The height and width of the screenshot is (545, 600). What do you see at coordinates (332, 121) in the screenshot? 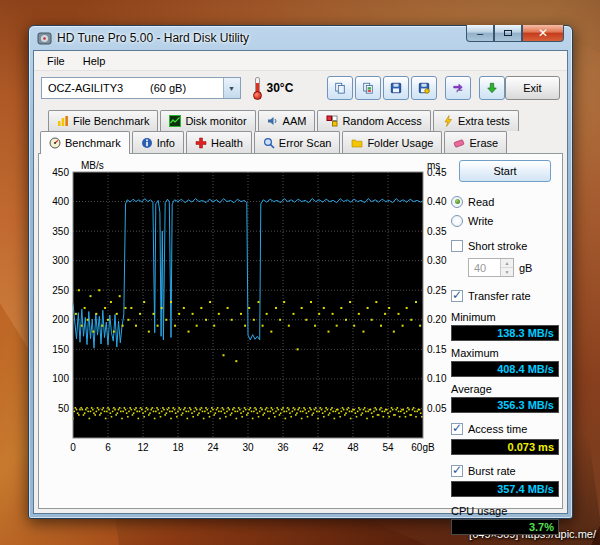
I see `random-access-icon` at bounding box center [332, 121].